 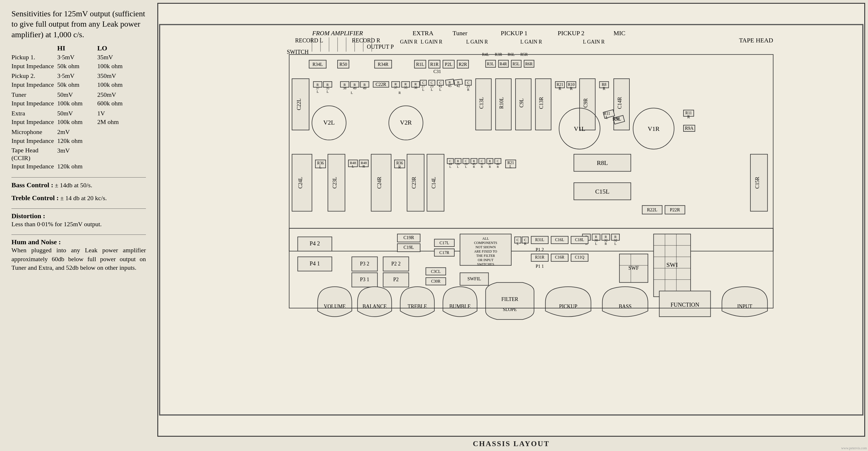 I want to click on svg-text: V1R, so click(x=654, y=129).